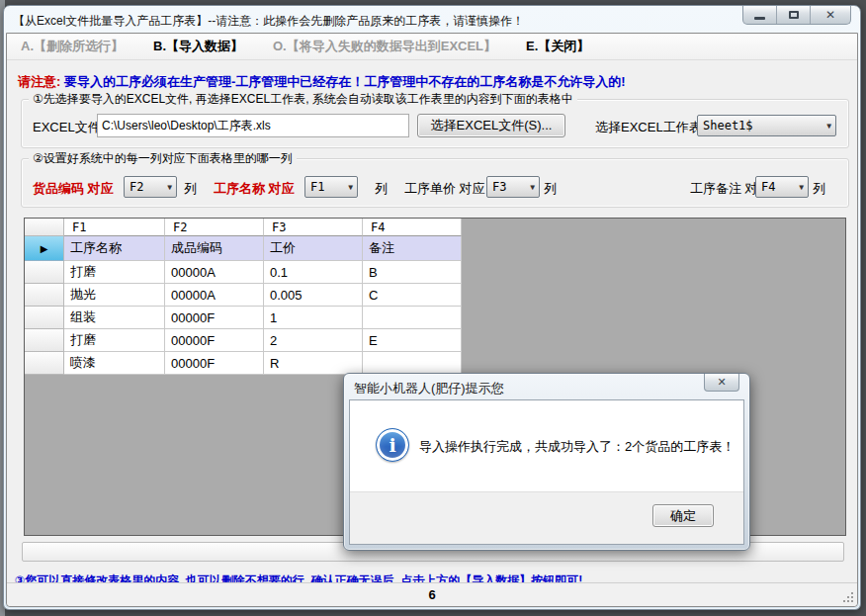  What do you see at coordinates (435, 340) in the screenshot?
I see `table-row: 打磨 00000F 2 E` at bounding box center [435, 340].